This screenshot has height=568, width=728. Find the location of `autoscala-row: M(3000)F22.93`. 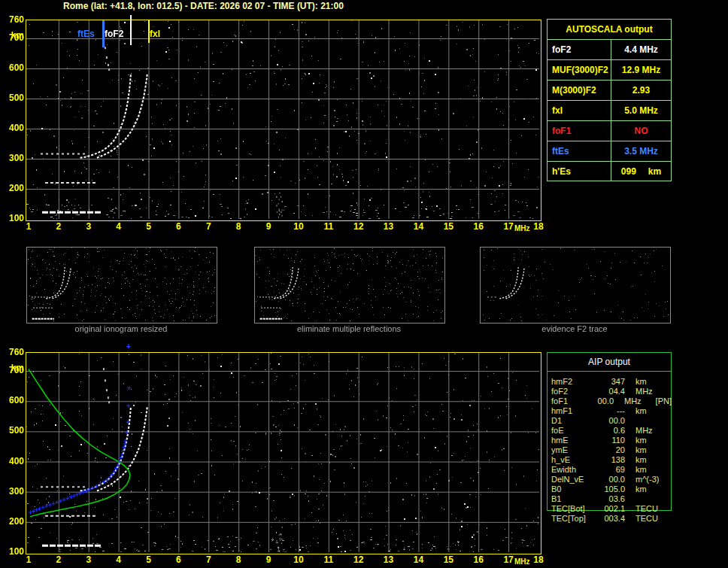

autoscala-row: M(3000)F22.93 is located at coordinates (609, 90).